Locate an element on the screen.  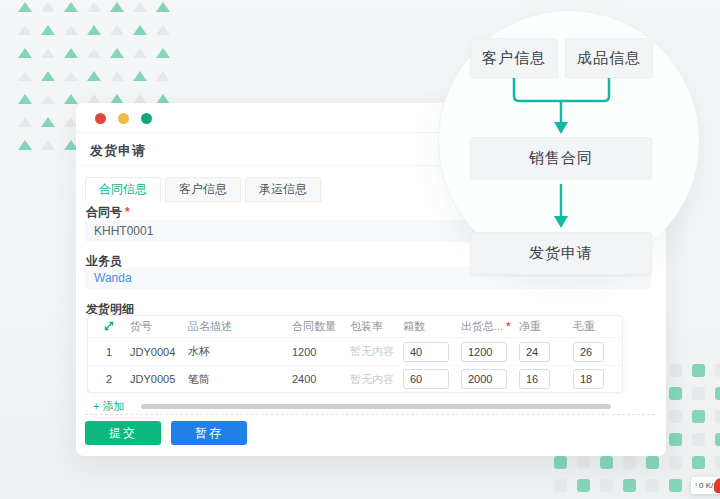
col-pack-rate: 包装率 is located at coordinates (374, 326).